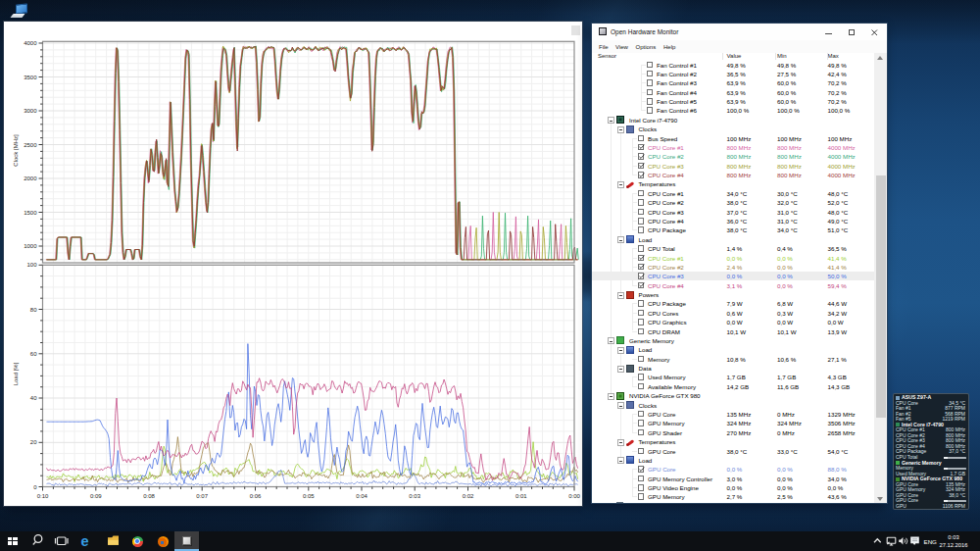  What do you see at coordinates (33, 398) in the screenshot?
I see `svg-text: 40` at bounding box center [33, 398].